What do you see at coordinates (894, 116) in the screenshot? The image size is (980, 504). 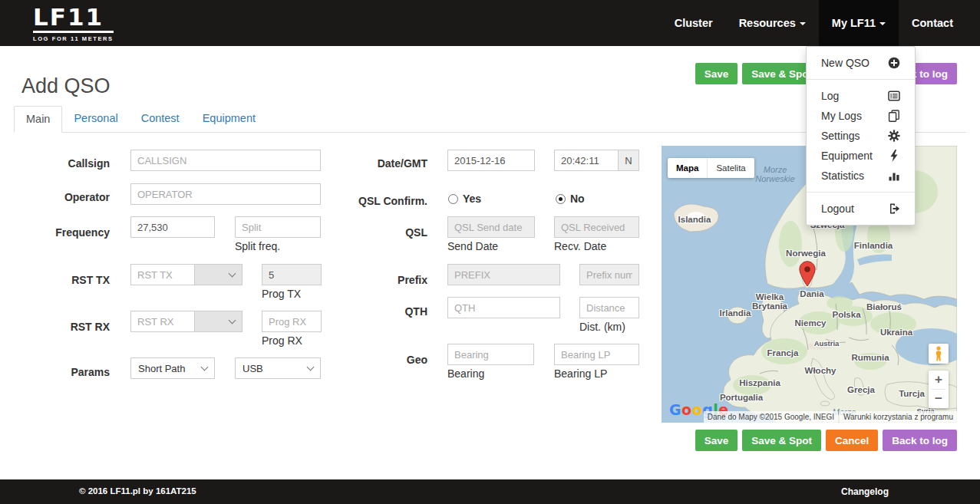 I see `files-icon` at bounding box center [894, 116].